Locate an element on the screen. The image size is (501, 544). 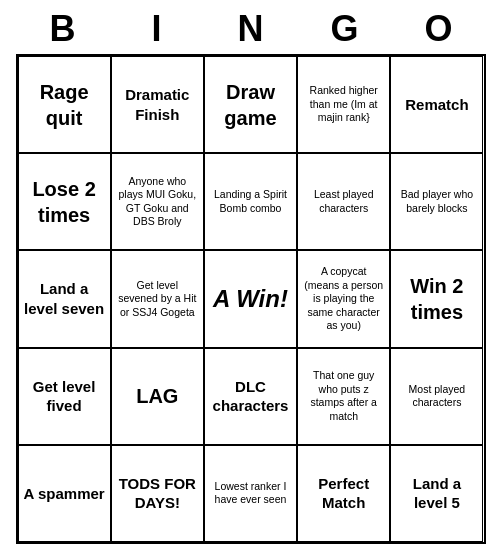
letter-b: B is located at coordinates (63, 29).